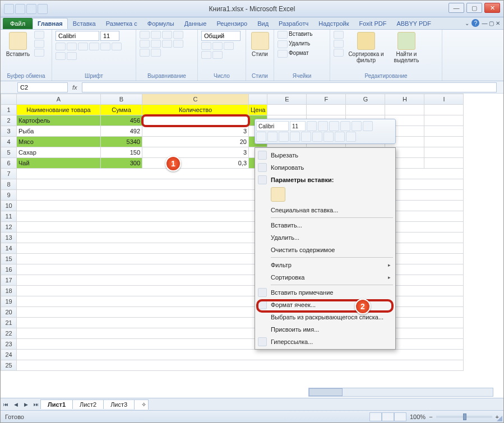  What do you see at coordinates (300, 35) in the screenshot?
I see `insert-cells-label: Вставить` at bounding box center [300, 35].